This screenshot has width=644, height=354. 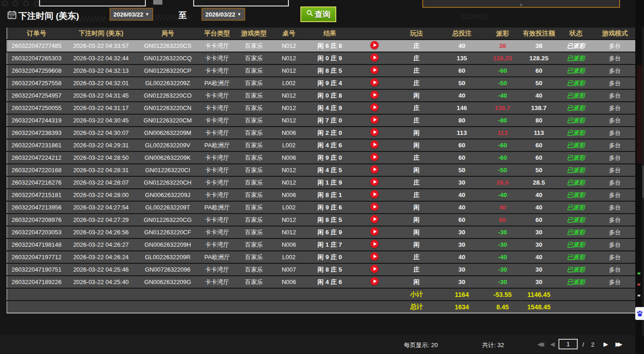 I want to click on browser-paw-overlay-button, so click(x=639, y=313).